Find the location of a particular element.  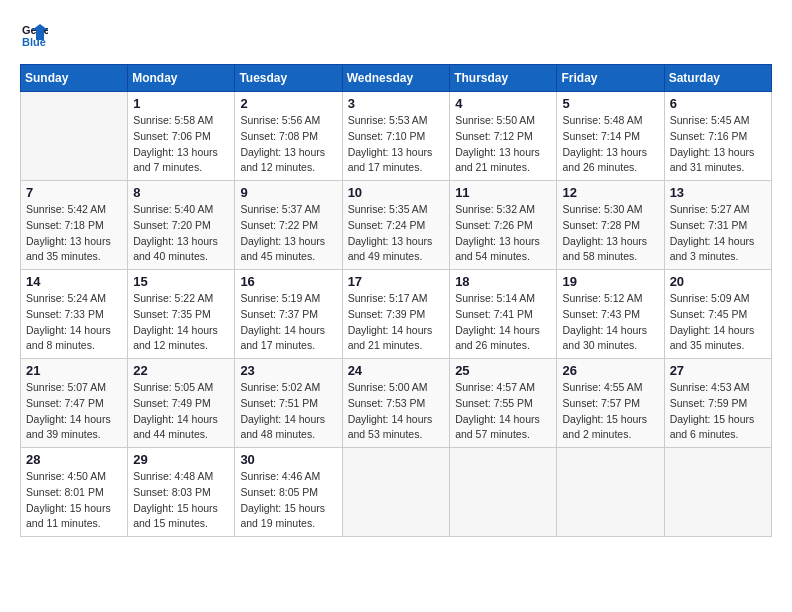

day-number: 27 is located at coordinates (718, 370).